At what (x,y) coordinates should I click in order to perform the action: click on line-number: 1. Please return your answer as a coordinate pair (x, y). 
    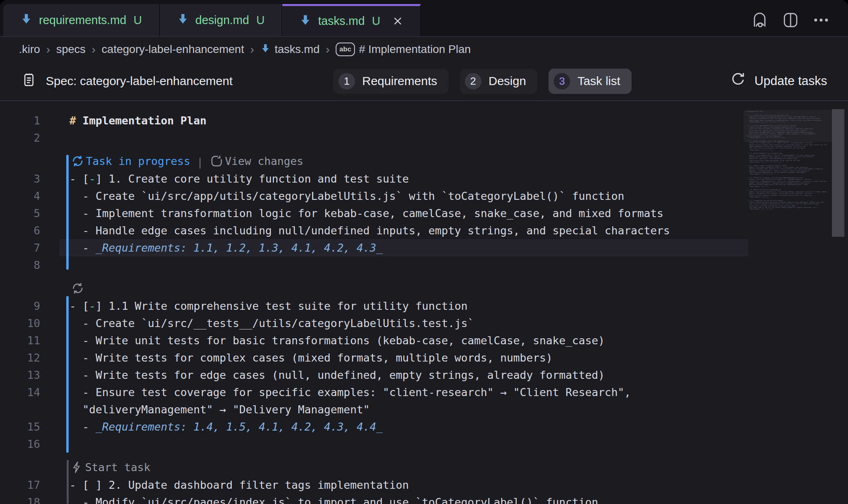
    Looking at the image, I should click on (20, 120).